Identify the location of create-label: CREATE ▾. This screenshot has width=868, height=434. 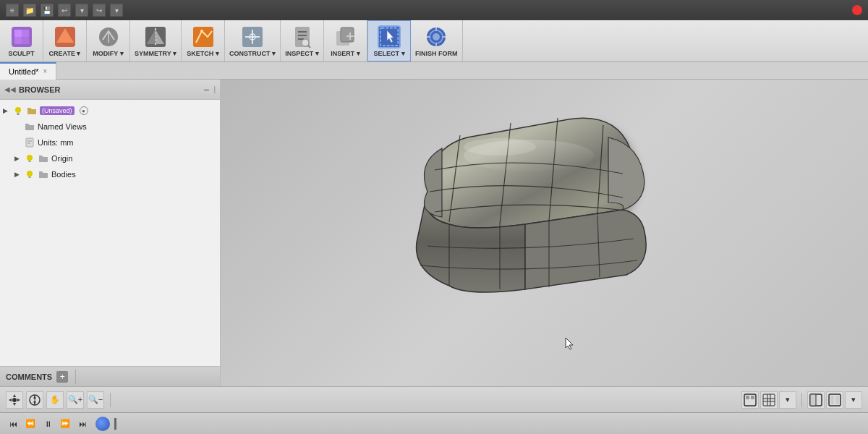
(65, 54).